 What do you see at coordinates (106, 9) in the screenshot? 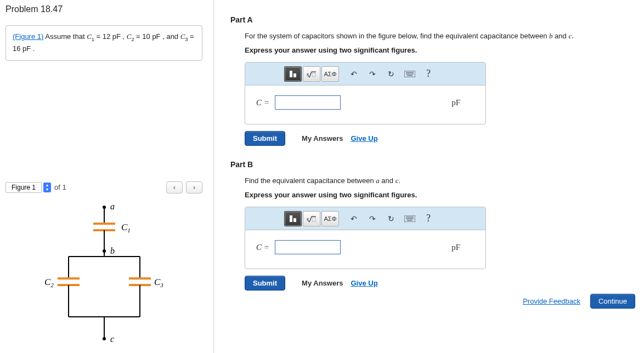
I see `problem-title: Problem 18.47` at bounding box center [106, 9].